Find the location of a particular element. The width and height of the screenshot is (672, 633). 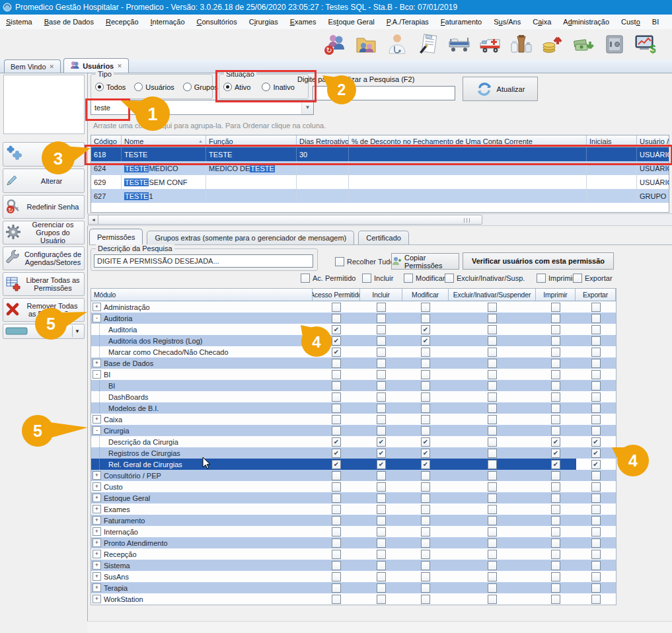

permission-row: Modelos de B.I. is located at coordinates (354, 408).